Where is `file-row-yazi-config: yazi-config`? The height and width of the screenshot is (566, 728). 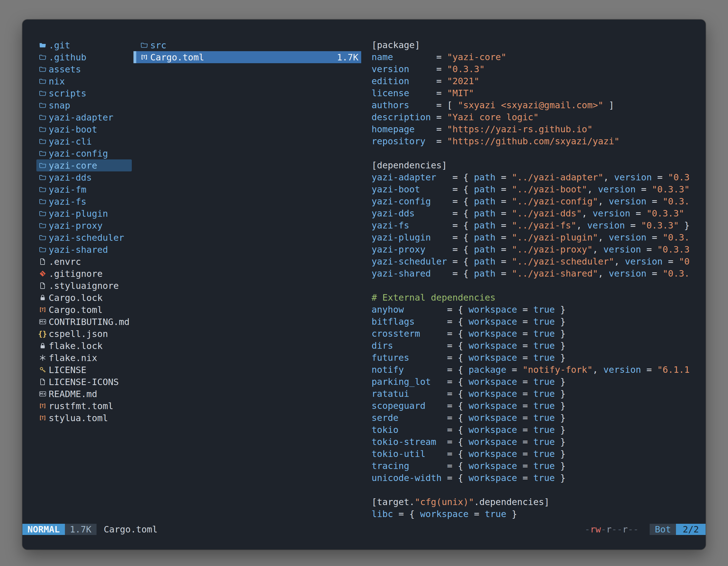 file-row-yazi-config: yazi-config is located at coordinates (84, 153).